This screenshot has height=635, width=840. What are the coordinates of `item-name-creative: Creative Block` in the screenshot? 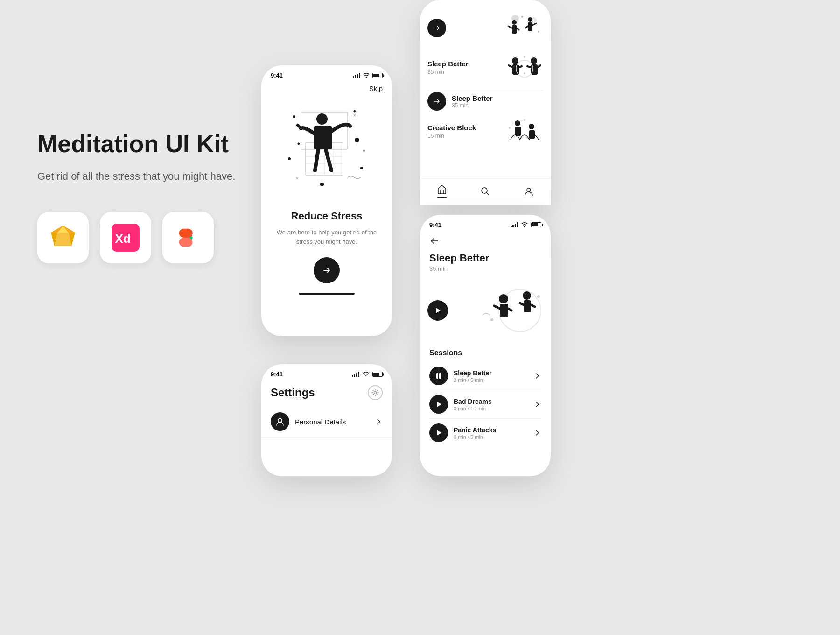 It's located at (464, 128).